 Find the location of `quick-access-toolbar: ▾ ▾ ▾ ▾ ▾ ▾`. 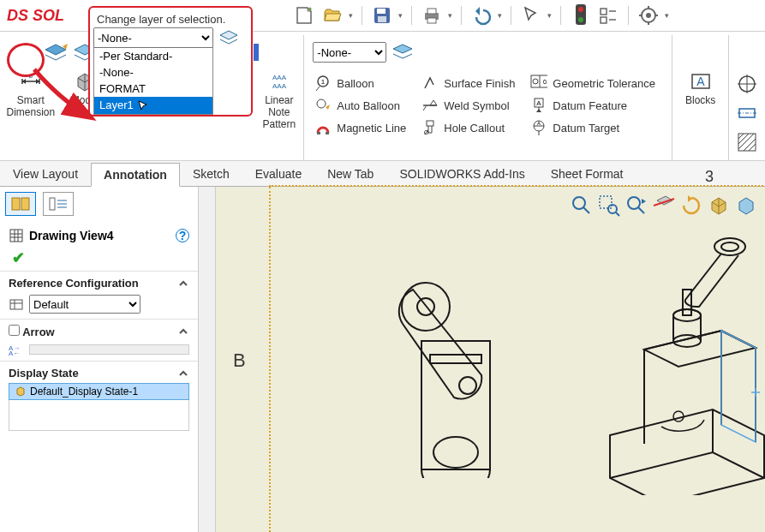

quick-access-toolbar: ▾ ▾ ▾ ▾ ▾ ▾ is located at coordinates (481, 15).